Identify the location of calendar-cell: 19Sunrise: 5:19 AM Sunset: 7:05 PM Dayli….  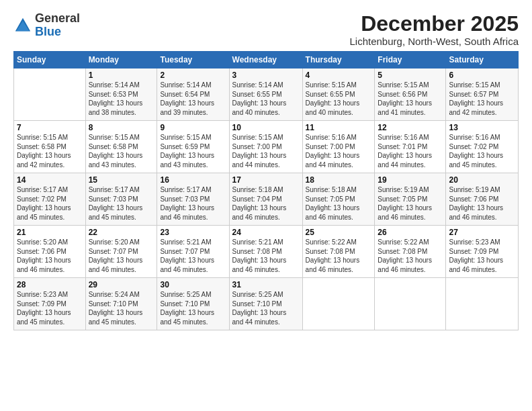
(410, 199).